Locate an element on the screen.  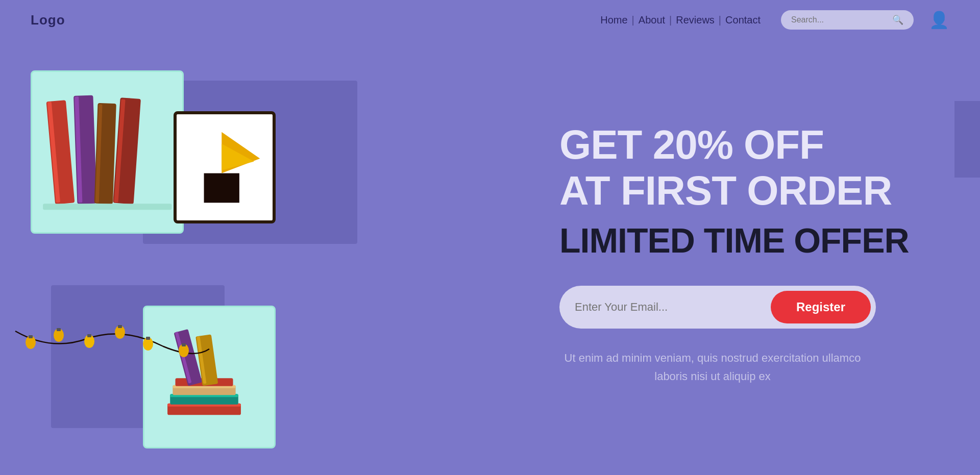
navbar: Logo Home | About | Reviews | Contact 🔍 … is located at coordinates (490, 20).